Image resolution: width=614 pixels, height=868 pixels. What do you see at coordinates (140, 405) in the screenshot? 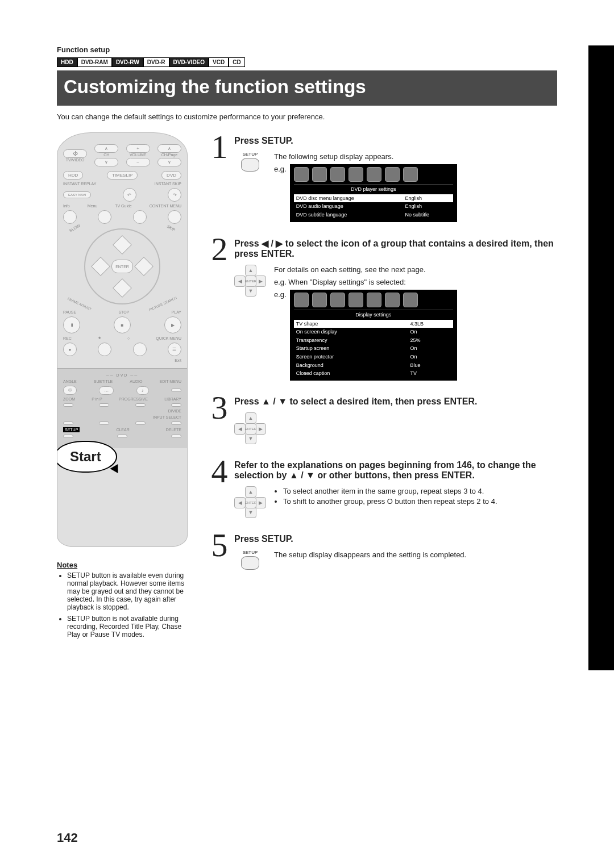
I see `progressive-button` at bounding box center [140, 405].